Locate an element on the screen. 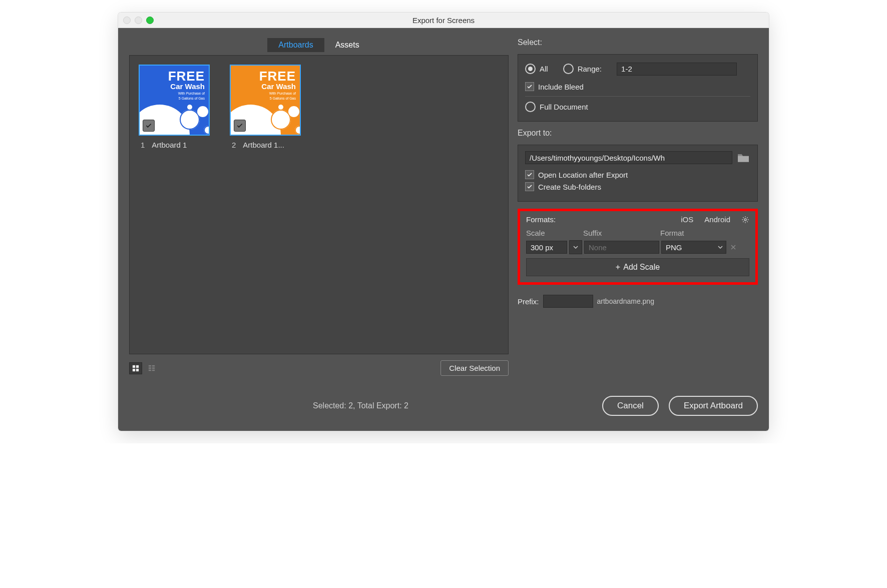 The height and width of the screenshot is (588, 887). suffix-input is located at coordinates (622, 247).